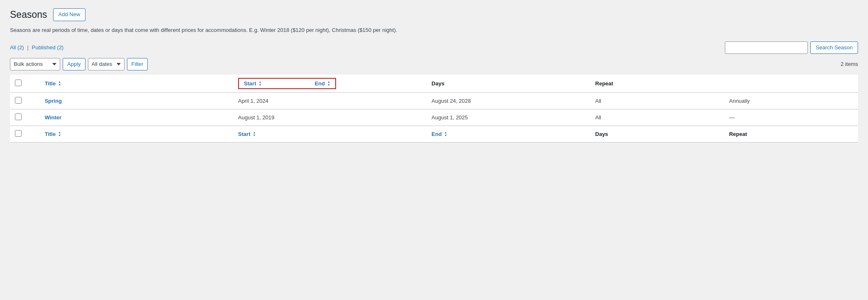 Image resolution: width=868 pixels, height=300 pixels. I want to click on tfoot-repeat: Repeat, so click(791, 134).